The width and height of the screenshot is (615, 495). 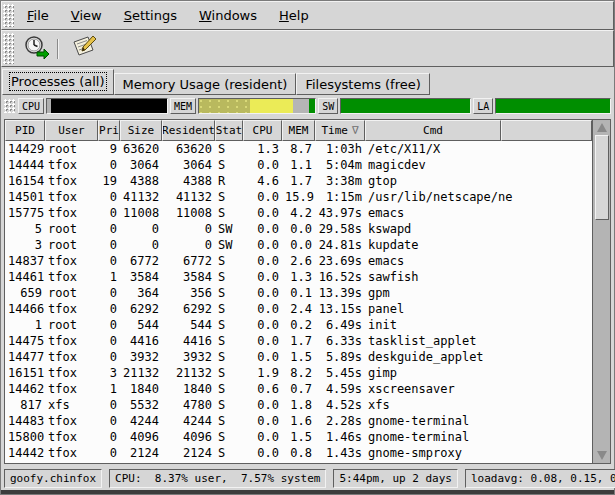 I want to click on process-row: 14837tfox067726772S0.02.623.69semacs, so click(x=298, y=261).